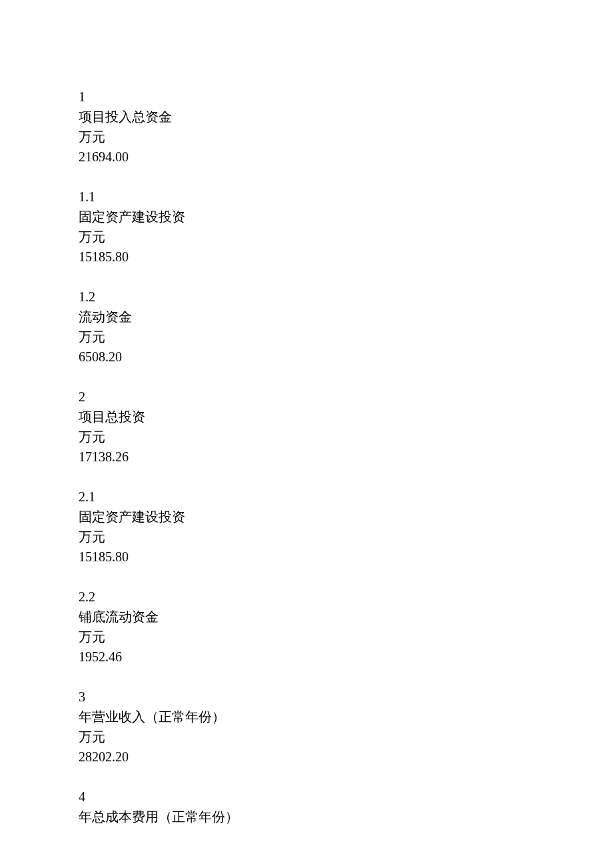 This screenshot has height=868, width=613. Describe the element at coordinates (312, 497) in the screenshot. I see `item-number: 2.1` at that location.